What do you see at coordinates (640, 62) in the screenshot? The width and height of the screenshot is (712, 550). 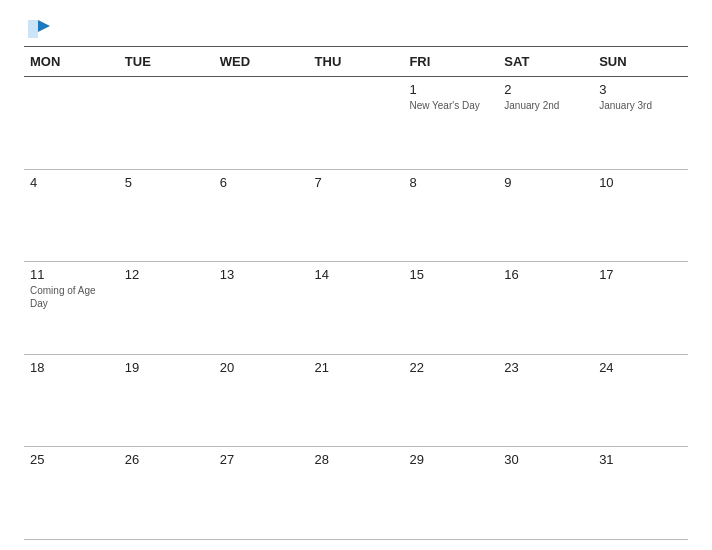 I see `day-header-sun: SUN` at bounding box center [640, 62].